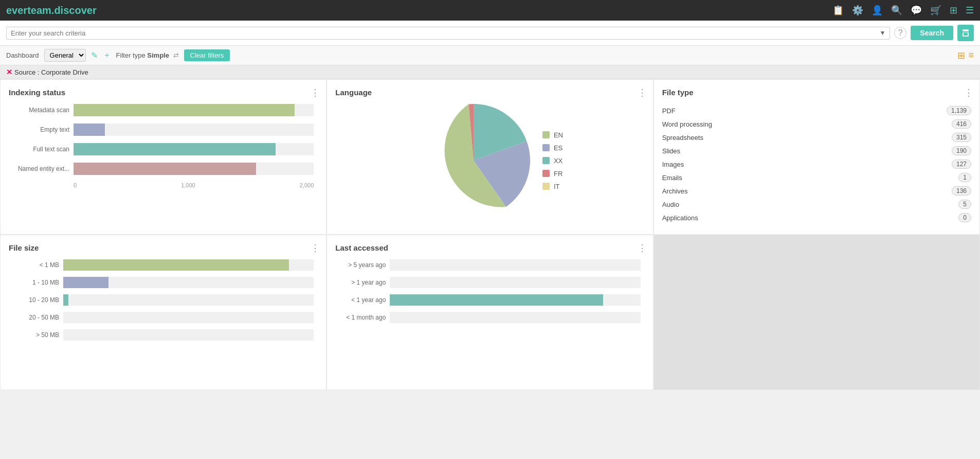 This screenshot has height=459, width=980. Describe the element at coordinates (546, 161) in the screenshot. I see `legend-dot-xx` at that location.